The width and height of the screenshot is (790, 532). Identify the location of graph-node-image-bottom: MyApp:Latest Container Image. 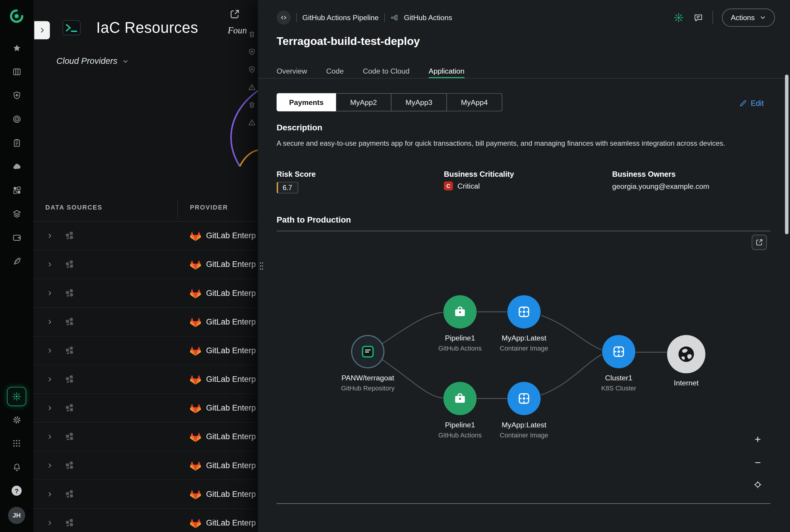
(524, 411).